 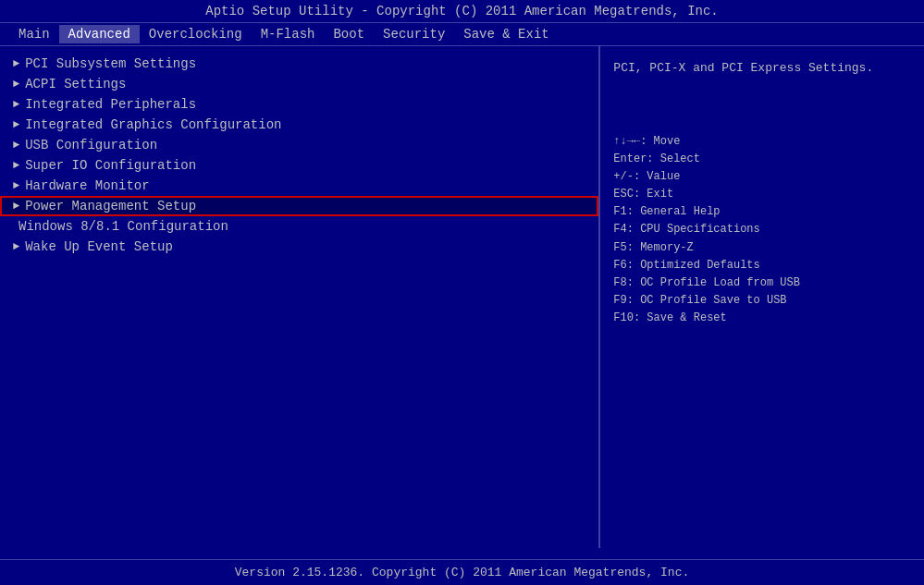 What do you see at coordinates (762, 283) in the screenshot?
I see `keybind-item: F8: OC Profile Load from USB` at bounding box center [762, 283].